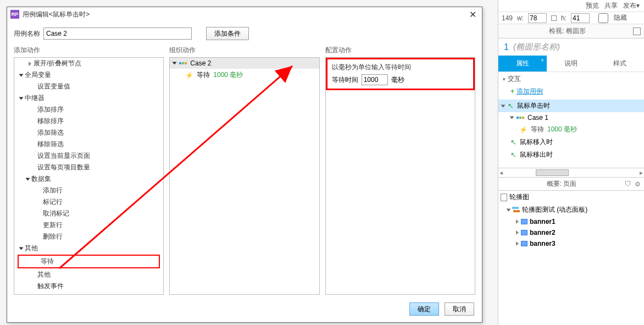  Describe the element at coordinates (571, 142) in the screenshot. I see `event-mouse-in: ↖ 鼠标移入时` at that location.